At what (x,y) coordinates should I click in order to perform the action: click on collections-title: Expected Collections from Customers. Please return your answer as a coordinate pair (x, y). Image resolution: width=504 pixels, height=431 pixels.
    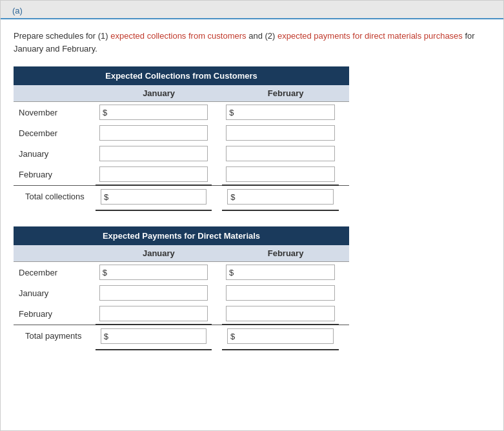
    Looking at the image, I should click on (181, 76).